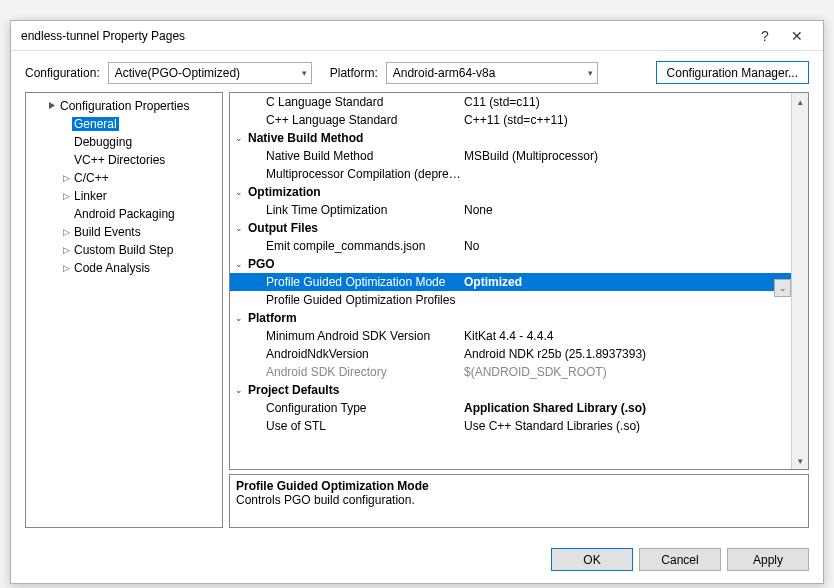 The width and height of the screenshot is (834, 588). Describe the element at coordinates (800, 281) in the screenshot. I see `vertical-scrollbar: ▴ ▾` at that location.